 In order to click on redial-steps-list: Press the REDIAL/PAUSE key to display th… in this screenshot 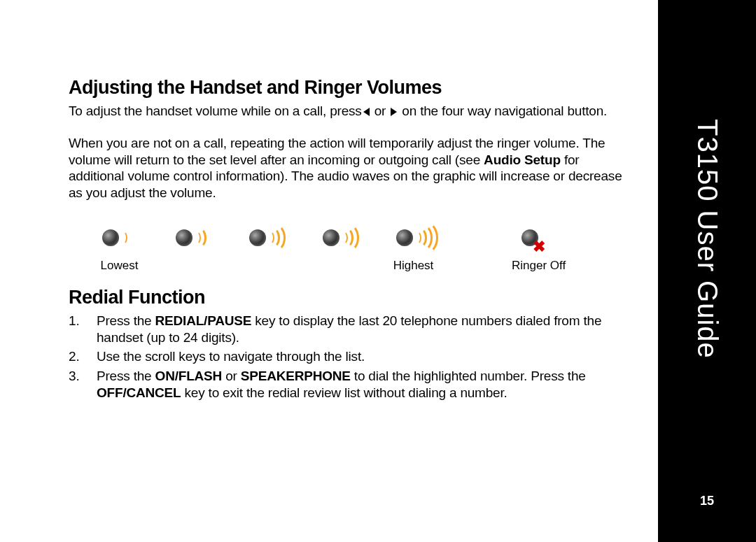, I will do `click(349, 357)`.